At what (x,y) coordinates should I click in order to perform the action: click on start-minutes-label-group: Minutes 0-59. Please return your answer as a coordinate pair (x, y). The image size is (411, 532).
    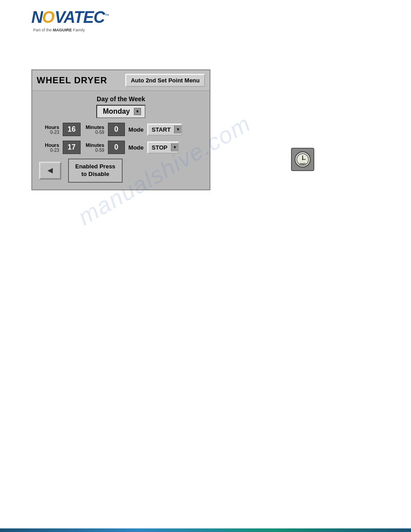
    Looking at the image, I should click on (94, 130).